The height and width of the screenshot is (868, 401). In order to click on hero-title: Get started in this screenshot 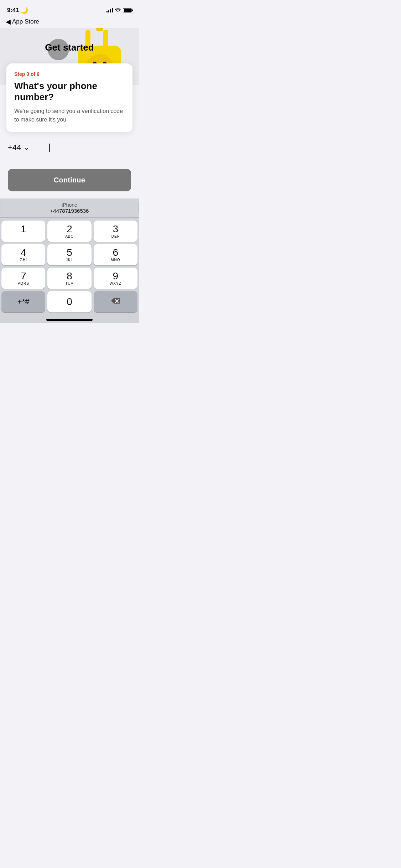, I will do `click(69, 48)`.